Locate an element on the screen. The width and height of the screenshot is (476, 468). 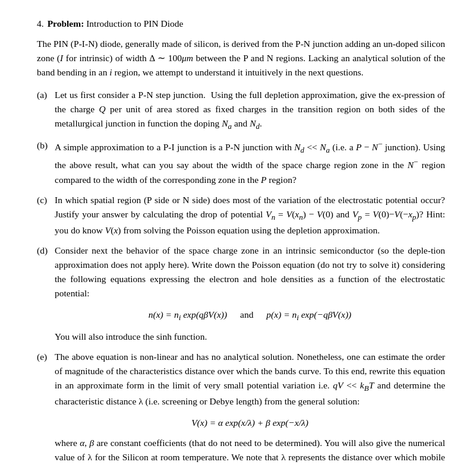
part-b-content: A simple approximation to a P-I junction… is located at coordinates (250, 163).